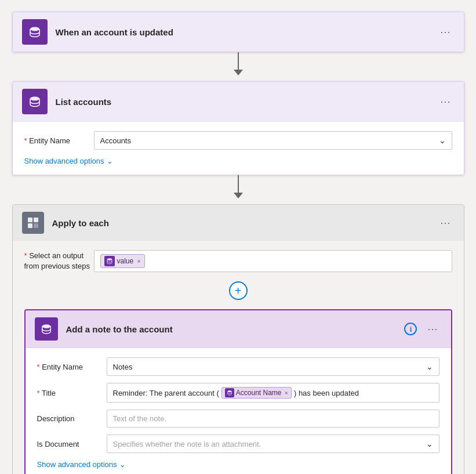 This screenshot has width=476, height=474. What do you see at coordinates (59, 140) in the screenshot?
I see `entity-name-label: * Entity Name` at bounding box center [59, 140].